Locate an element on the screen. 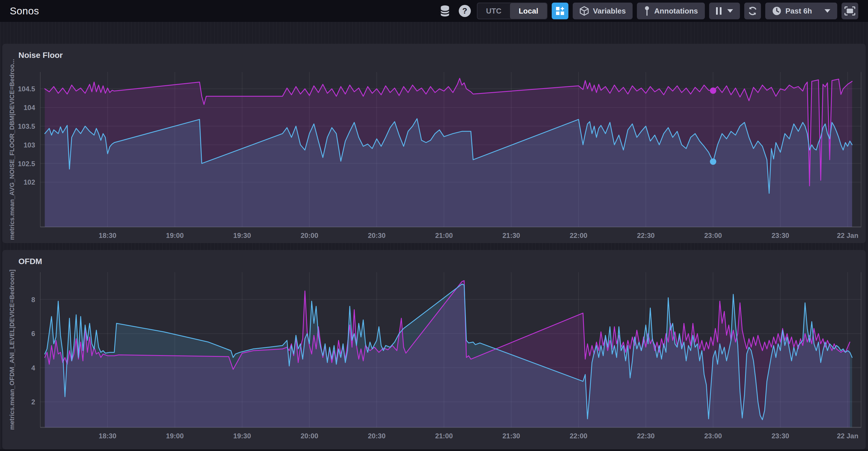 Image resolution: width=868 pixels, height=451 pixels. svg-text: 2 is located at coordinates (33, 402).